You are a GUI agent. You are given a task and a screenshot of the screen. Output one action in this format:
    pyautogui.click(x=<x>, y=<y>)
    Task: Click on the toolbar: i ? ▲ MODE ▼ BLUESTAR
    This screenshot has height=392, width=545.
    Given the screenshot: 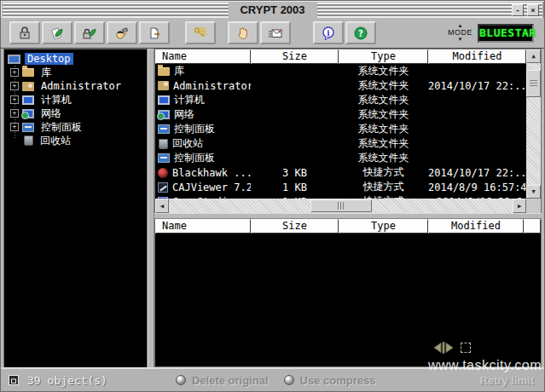 What is the action you would take?
    pyautogui.click(x=273, y=33)
    